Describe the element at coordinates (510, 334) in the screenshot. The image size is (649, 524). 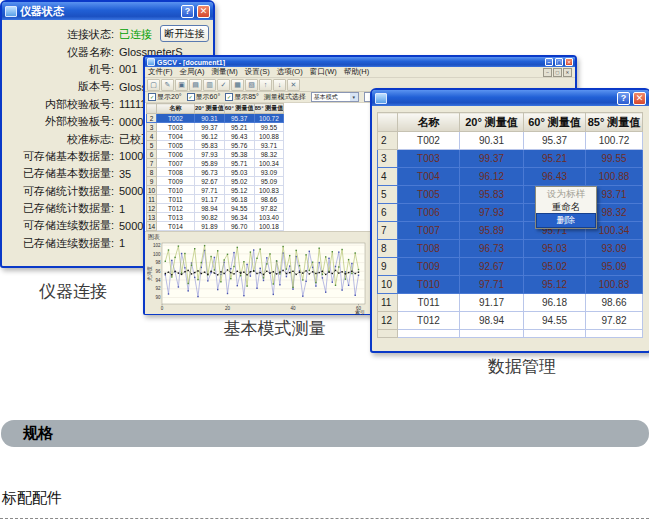
I see `empty-row` at that location.